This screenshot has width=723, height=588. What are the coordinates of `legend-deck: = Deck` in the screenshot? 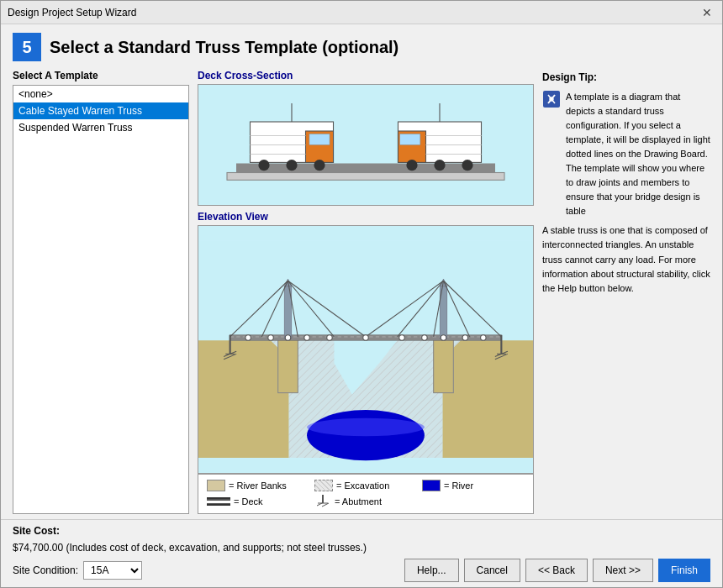 It's located at (258, 501).